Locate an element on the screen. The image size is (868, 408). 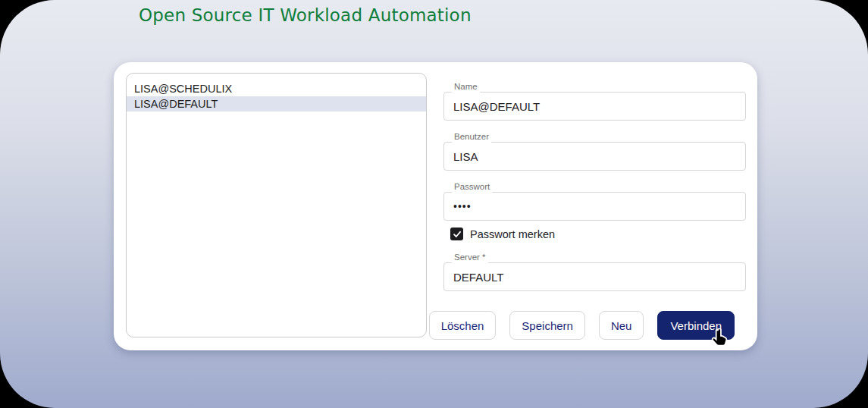
user-label: Benutzer is located at coordinates (472, 137).